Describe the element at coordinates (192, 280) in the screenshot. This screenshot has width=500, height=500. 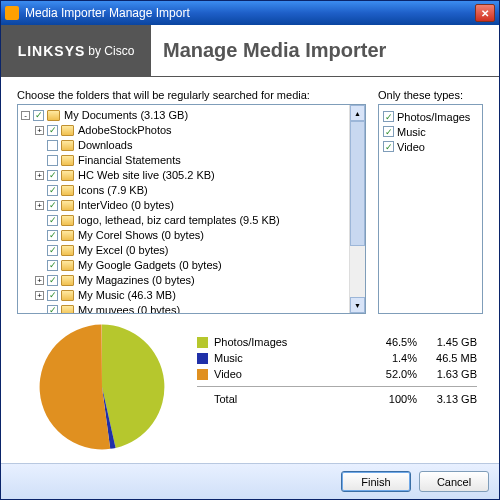
I see `tree-node: +✓My Magazines (0 bytes)` at that location.